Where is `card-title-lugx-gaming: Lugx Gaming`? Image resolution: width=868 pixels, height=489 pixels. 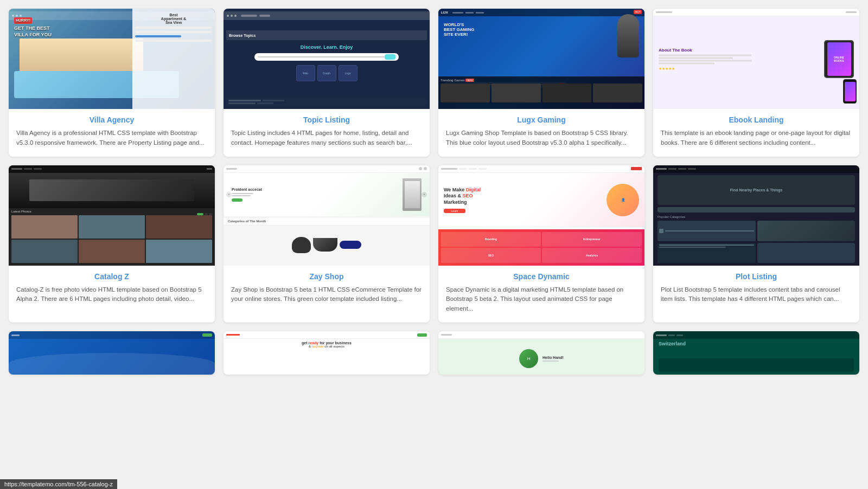
card-title-lugx-gaming: Lugx Gaming is located at coordinates (541, 120).